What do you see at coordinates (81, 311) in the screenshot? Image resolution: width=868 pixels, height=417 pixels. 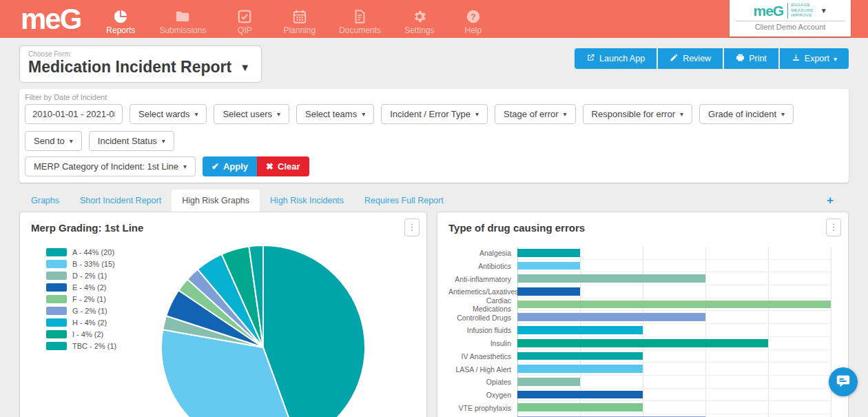 I see `legend-item-g: G - 2% (1)` at bounding box center [81, 311].